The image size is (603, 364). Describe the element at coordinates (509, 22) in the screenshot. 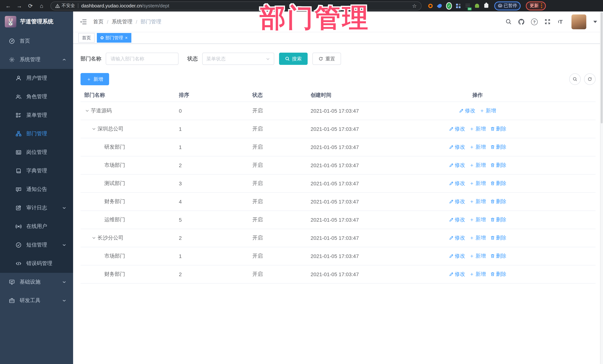

I see `header-search-icon` at that location.